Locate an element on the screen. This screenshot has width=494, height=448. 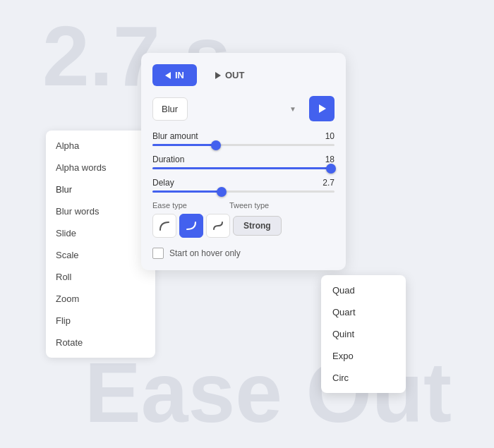
hover-label: Start on hover only is located at coordinates (205, 253).